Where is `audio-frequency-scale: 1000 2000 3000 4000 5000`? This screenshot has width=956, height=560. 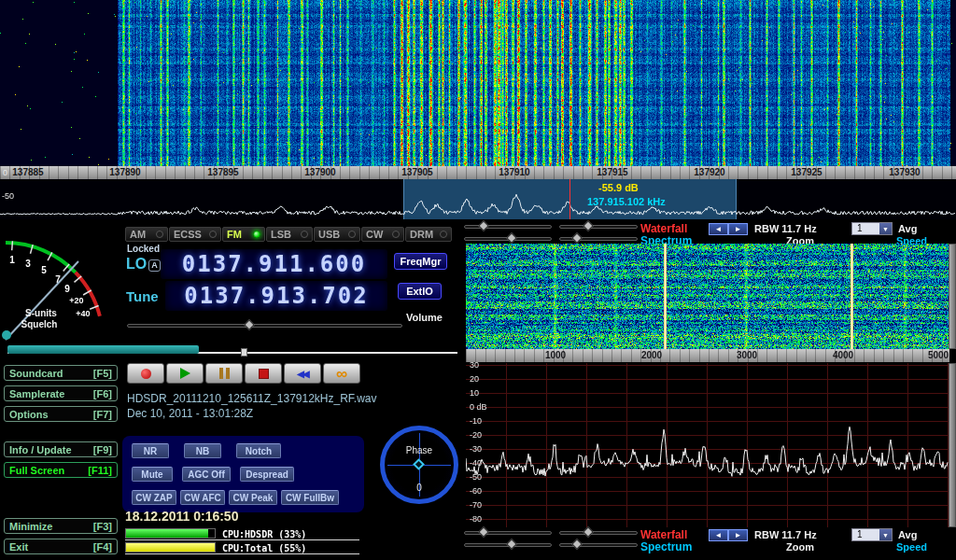
audio-frequency-scale: 1000 2000 3000 4000 5000 is located at coordinates (708, 356).